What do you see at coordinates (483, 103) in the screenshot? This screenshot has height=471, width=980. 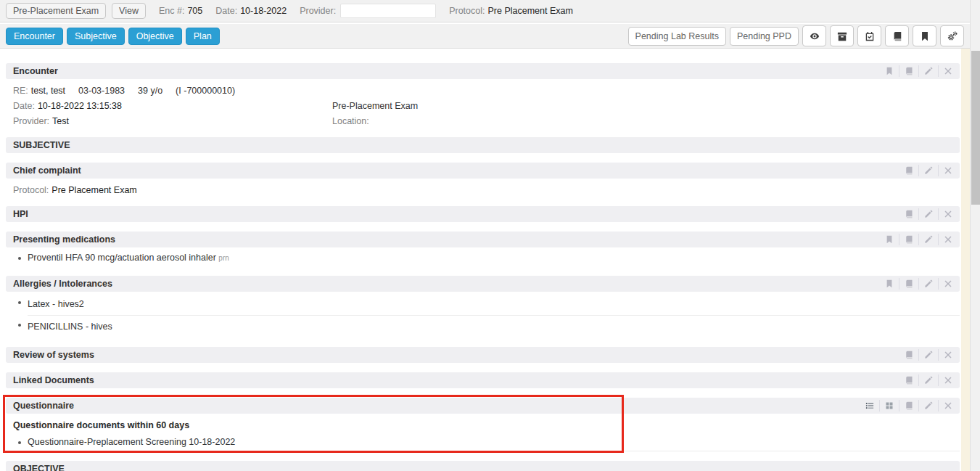 I see `encounter-details: RE: test, test 03-03-1983 39 y/o (I -700…` at bounding box center [483, 103].